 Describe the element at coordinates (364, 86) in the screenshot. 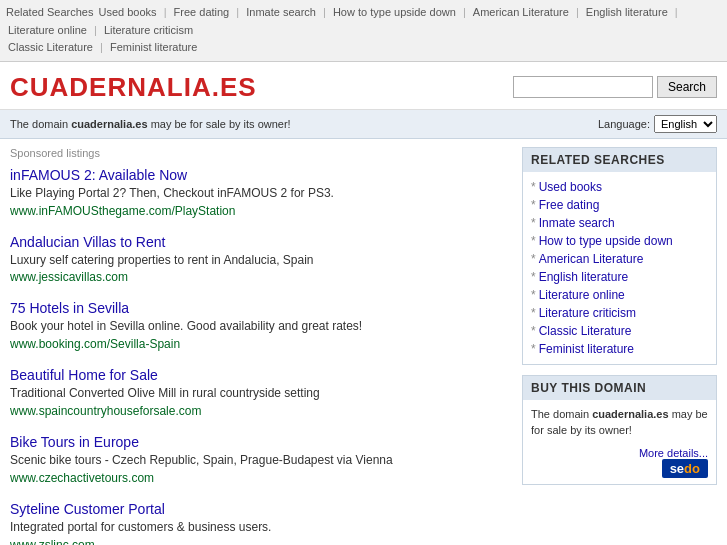

I see `header: CUADERNALIA.ES Search` at that location.